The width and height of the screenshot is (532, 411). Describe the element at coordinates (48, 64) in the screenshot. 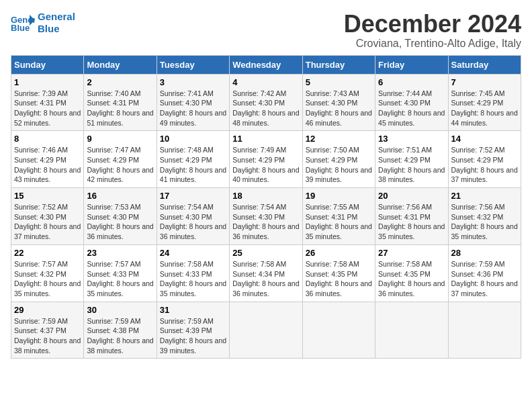

I see `calendar-header-cell: Sunday` at that location.